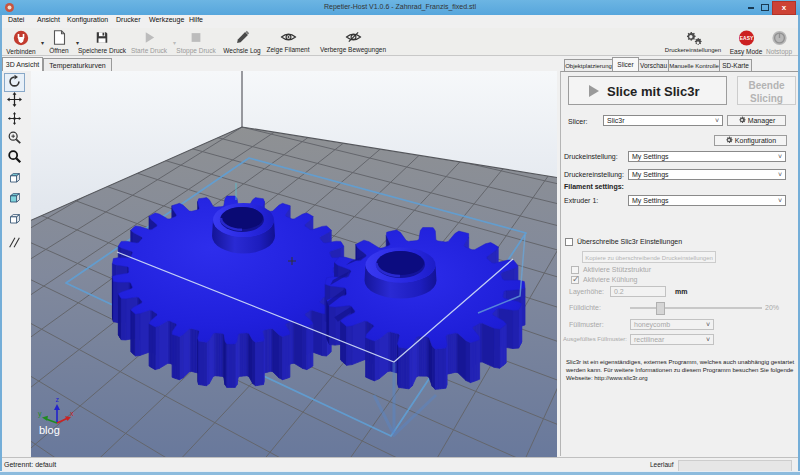 The image size is (800, 475). Describe the element at coordinates (746, 38) in the screenshot. I see `svg-text: EASY` at that location.